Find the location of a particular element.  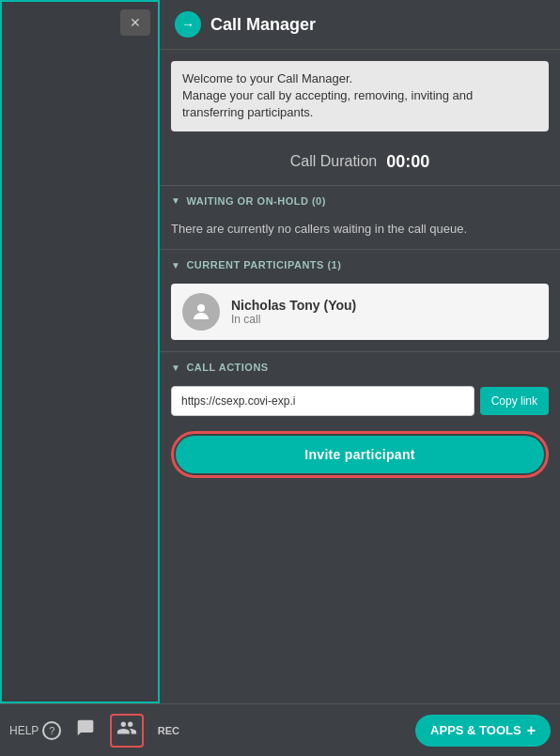

participant-info: Nicholas Tony (You) In call is located at coordinates (293, 312).